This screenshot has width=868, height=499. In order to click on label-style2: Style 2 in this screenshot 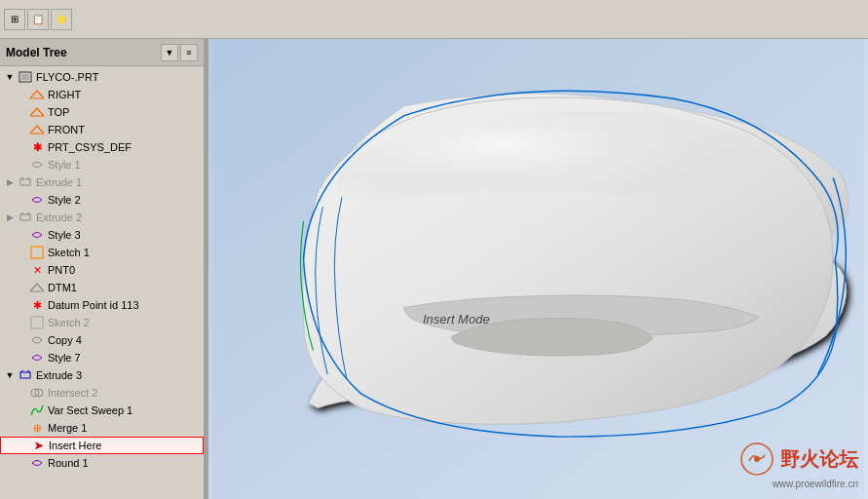, I will do `click(64, 200)`.